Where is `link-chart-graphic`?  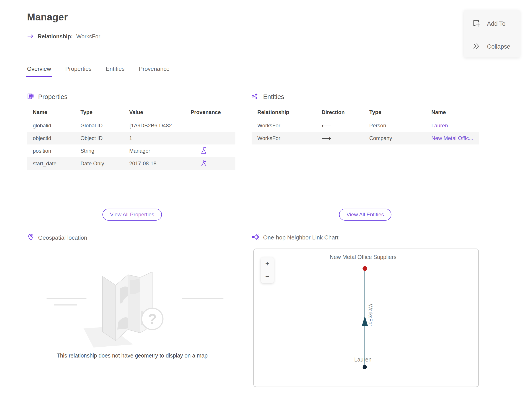 link-chart-graphic is located at coordinates (366, 318).